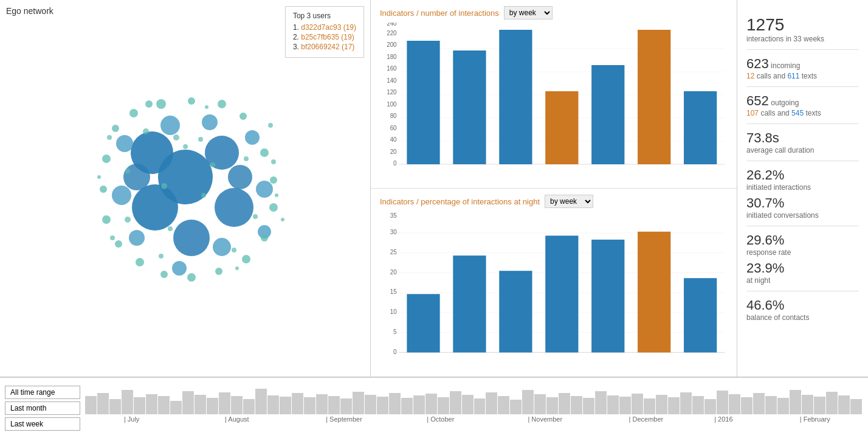  I want to click on all-time-button: All time range, so click(43, 392).